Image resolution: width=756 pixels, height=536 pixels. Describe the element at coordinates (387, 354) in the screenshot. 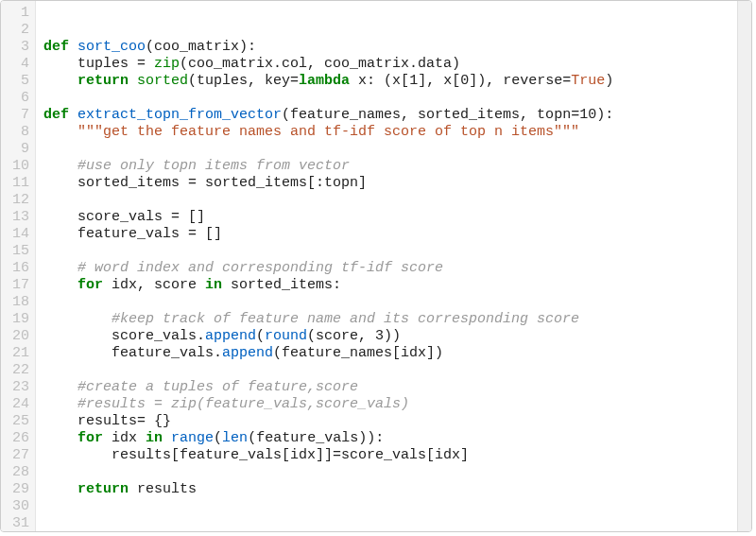

I see `code-line: feature_vals.append(feature_names[idx])` at that location.